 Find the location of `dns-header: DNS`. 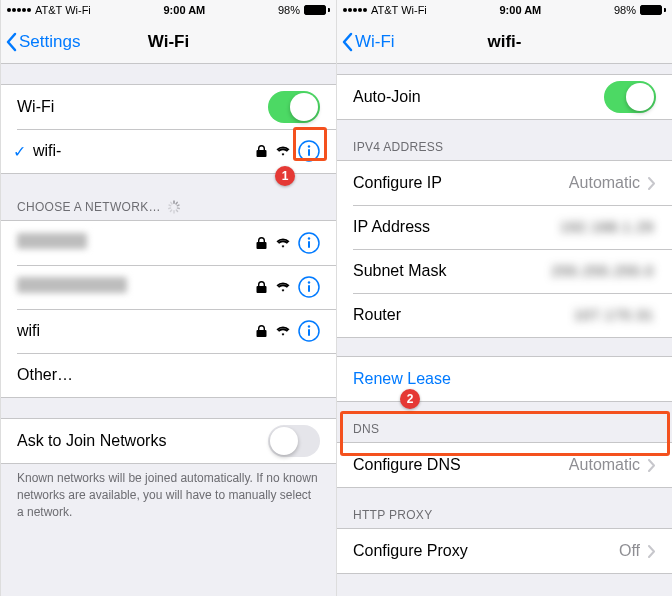

dns-header: DNS is located at coordinates (504, 429).